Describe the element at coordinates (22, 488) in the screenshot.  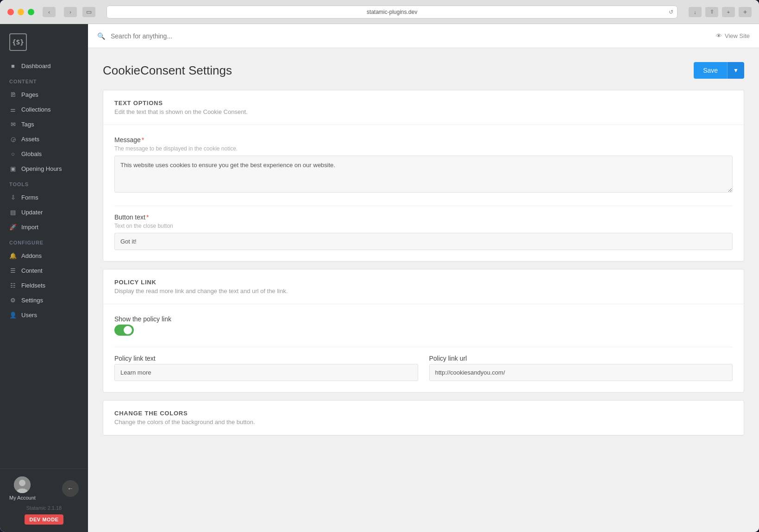
I see `user-area: My Account` at that location.